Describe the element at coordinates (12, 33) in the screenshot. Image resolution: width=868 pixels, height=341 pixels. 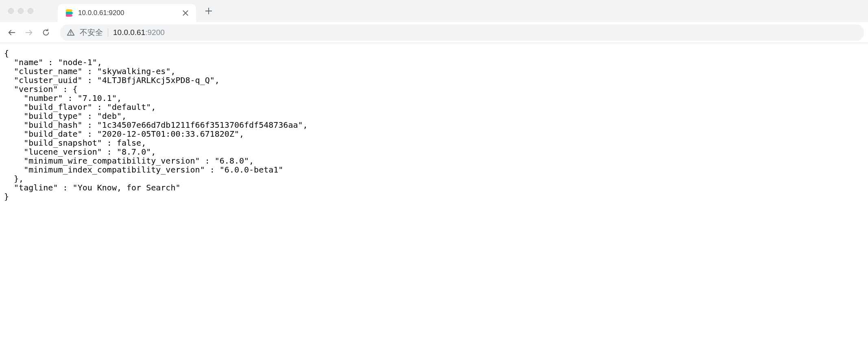
I see `back-button` at that location.